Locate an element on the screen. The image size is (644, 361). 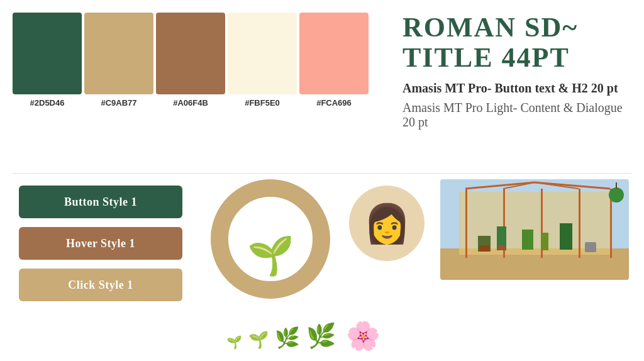
swatch-label: #A06F4B is located at coordinates (191, 103).